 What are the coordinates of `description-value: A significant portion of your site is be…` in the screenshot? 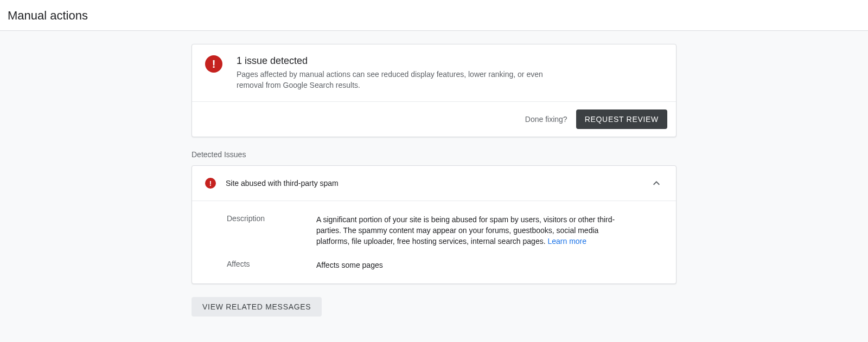 It's located at (468, 230).